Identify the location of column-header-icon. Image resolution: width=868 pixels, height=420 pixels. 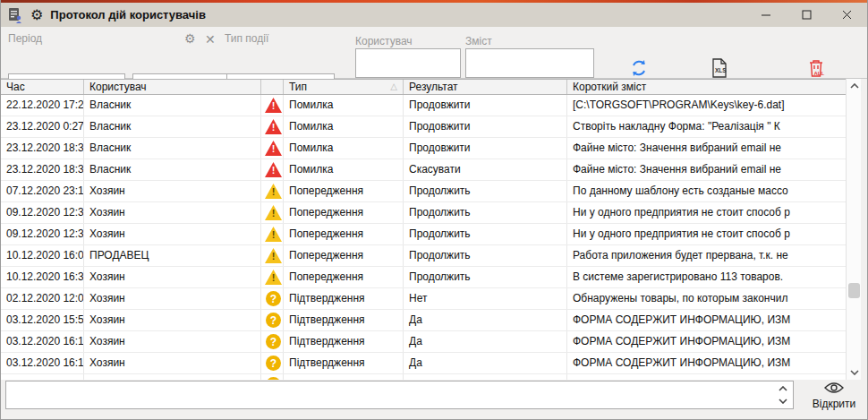
(272, 87).